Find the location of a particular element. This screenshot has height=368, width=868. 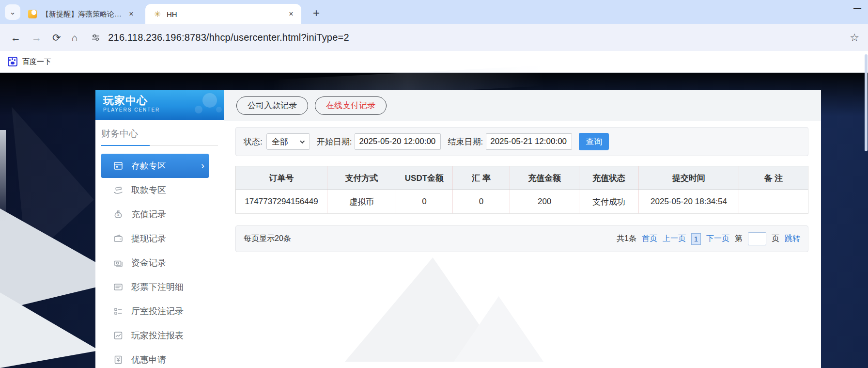

reload-icon: ⟳ is located at coordinates (57, 38).